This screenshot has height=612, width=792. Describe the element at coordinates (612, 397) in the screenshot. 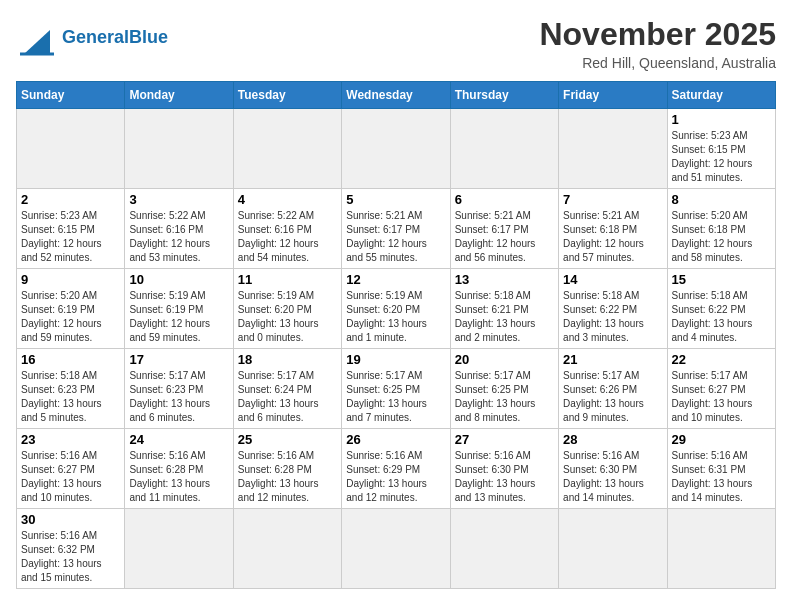

I see `day-info: Sunrise: 5:17 AM Sunset: 6:26 PM Dayligh…` at that location.